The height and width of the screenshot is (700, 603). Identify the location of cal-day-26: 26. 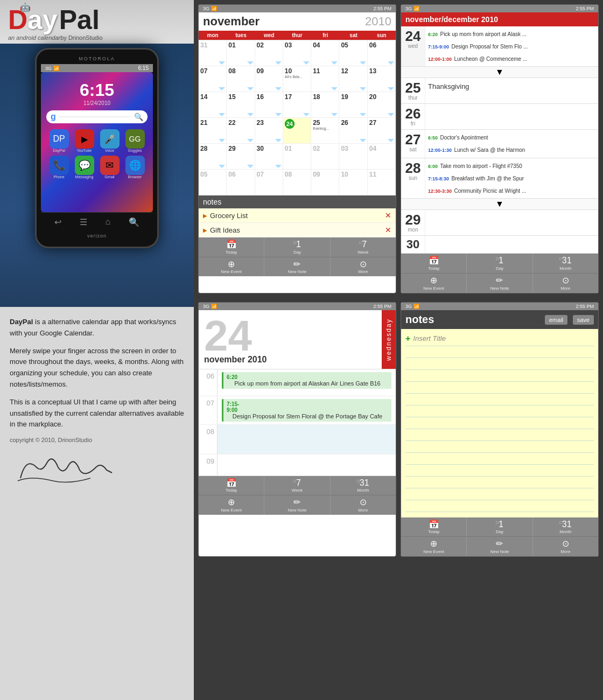
(353, 131).